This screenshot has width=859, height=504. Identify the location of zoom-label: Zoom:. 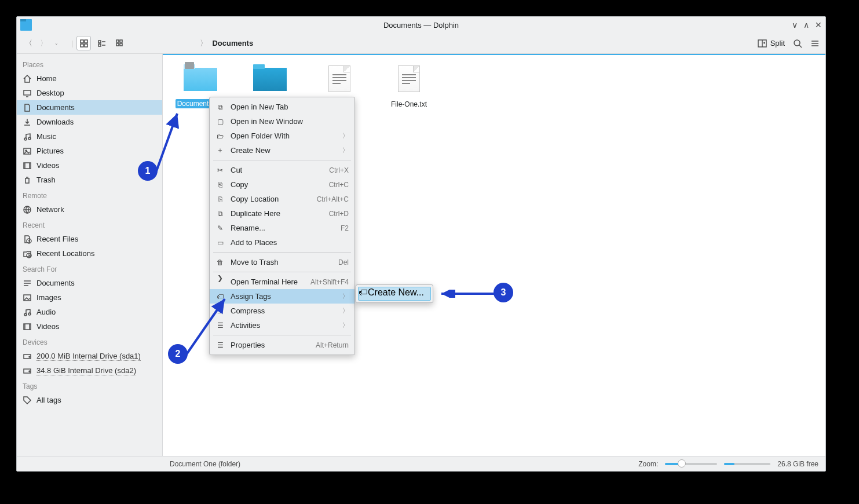
(648, 464).